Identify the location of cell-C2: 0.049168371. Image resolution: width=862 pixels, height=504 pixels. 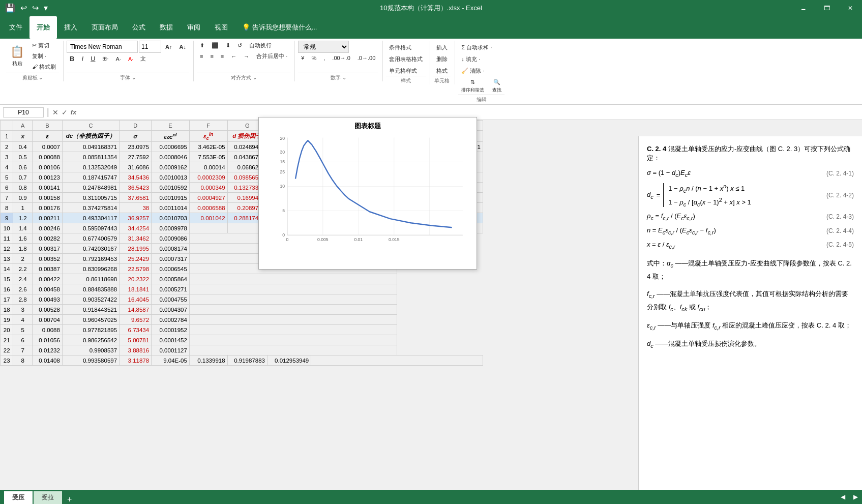
(91, 147).